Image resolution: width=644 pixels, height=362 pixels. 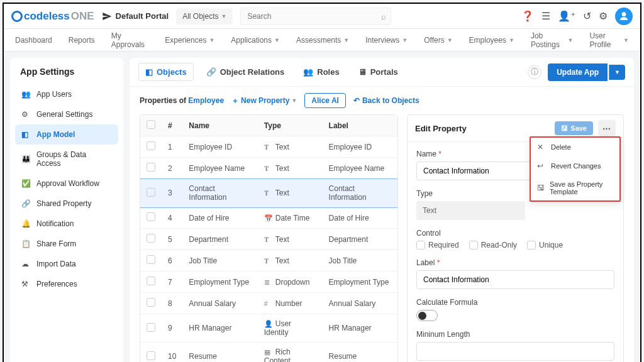 What do you see at coordinates (545, 245) in the screenshot?
I see `control-unique: Unique` at bounding box center [545, 245].